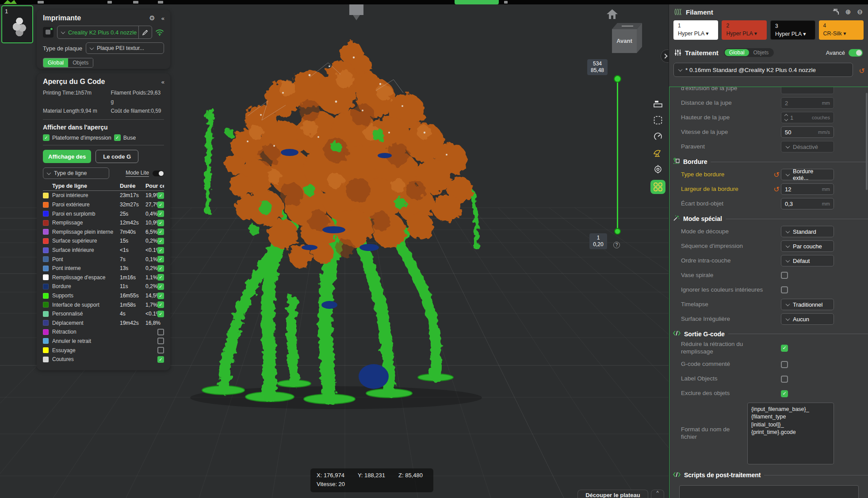  Describe the element at coordinates (695, 162) in the screenshot. I see `section-title: Bordure` at that location.